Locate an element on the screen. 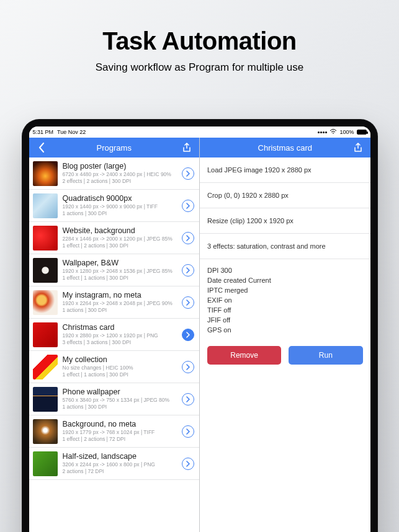 The height and width of the screenshot is (532, 399). detail-metadata-line: Date created Current is located at coordinates (285, 280).